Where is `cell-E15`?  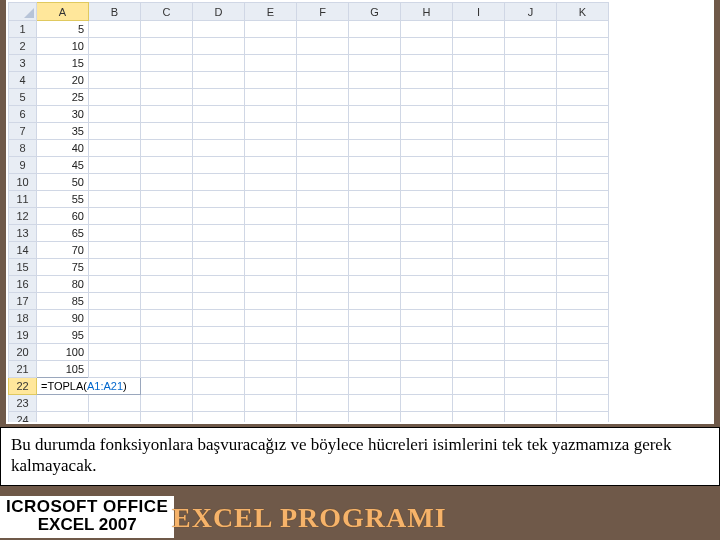 cell-E15 is located at coordinates (271, 268).